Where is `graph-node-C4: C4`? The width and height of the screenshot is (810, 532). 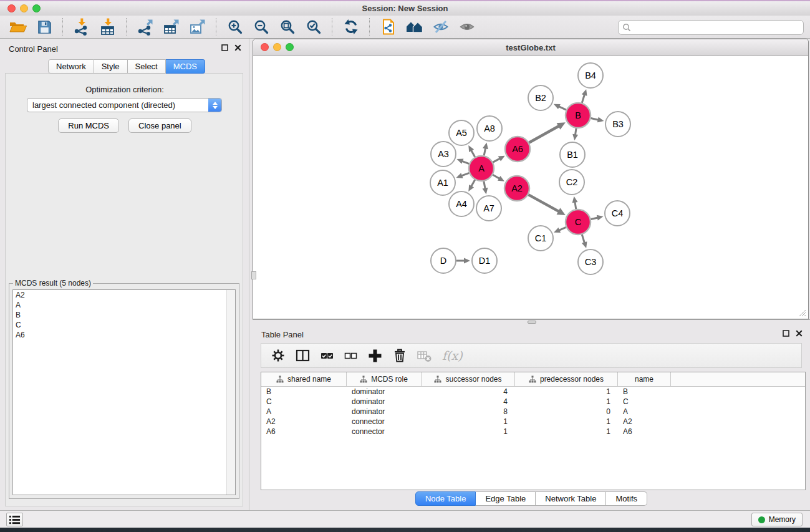 graph-node-C4: C4 is located at coordinates (617, 213).